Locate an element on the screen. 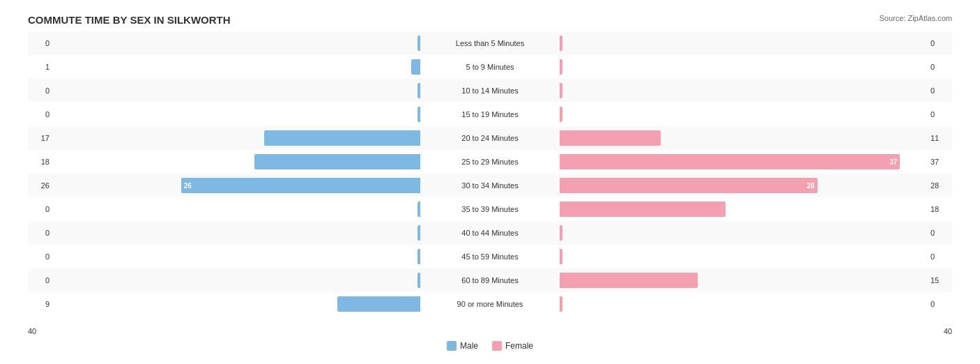 The height and width of the screenshot is (364, 980). bars-wrapper: 60 to 89 Minutes is located at coordinates (490, 280).